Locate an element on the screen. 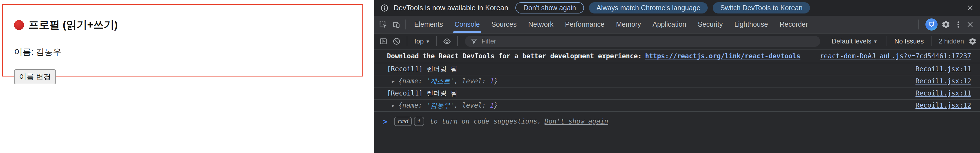 This screenshot has width=980, height=153. kebab-menu-icon is located at coordinates (958, 24).